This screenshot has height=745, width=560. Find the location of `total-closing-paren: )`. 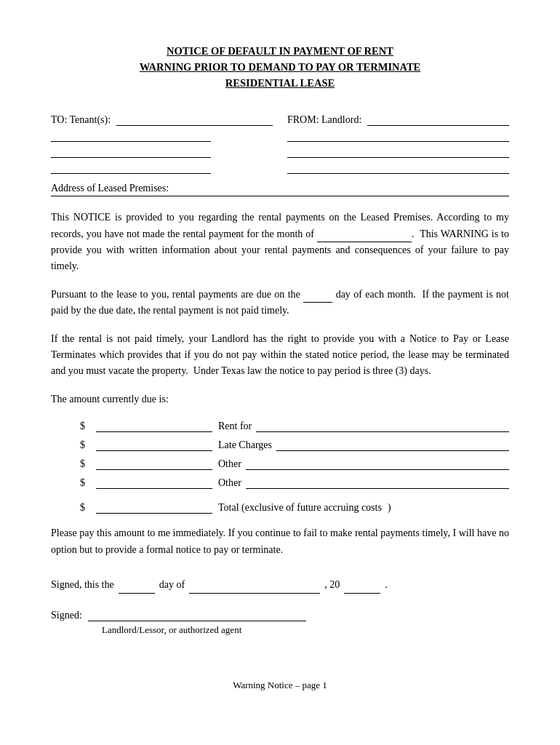

total-closing-paren: ) is located at coordinates (390, 508).